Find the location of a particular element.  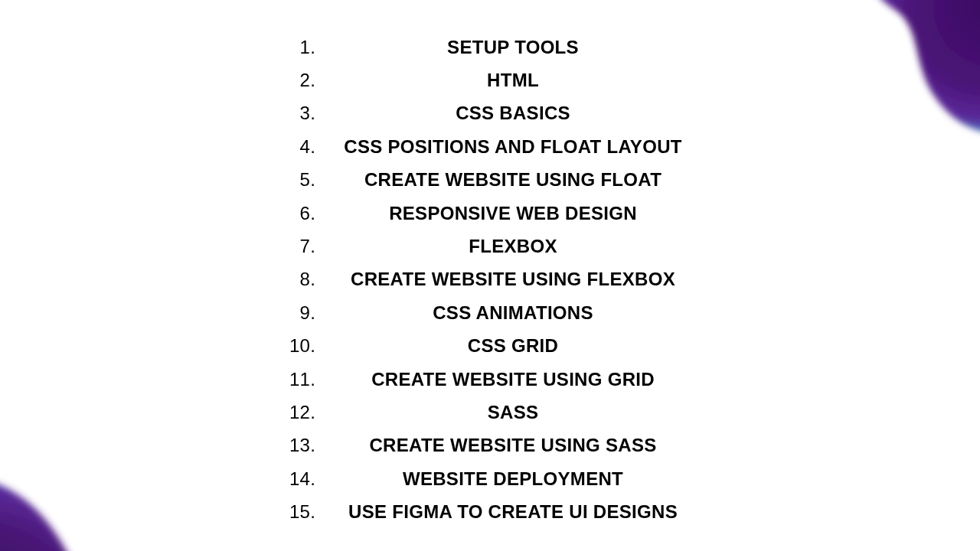

item-label: SETUP TOOLS is located at coordinates (513, 47).